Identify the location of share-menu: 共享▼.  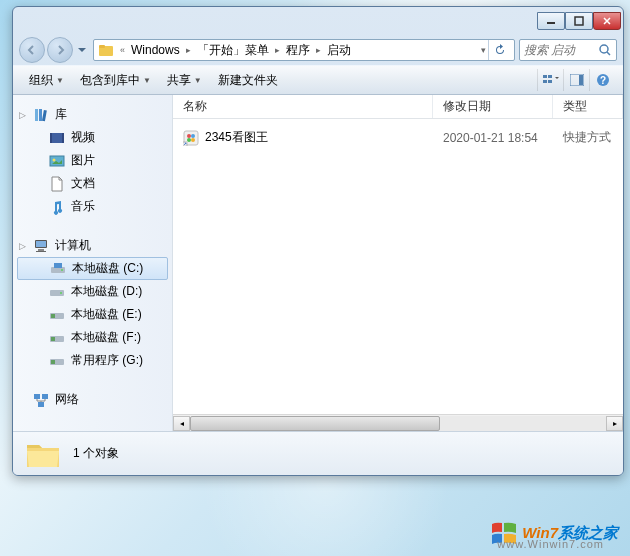
(184, 80).